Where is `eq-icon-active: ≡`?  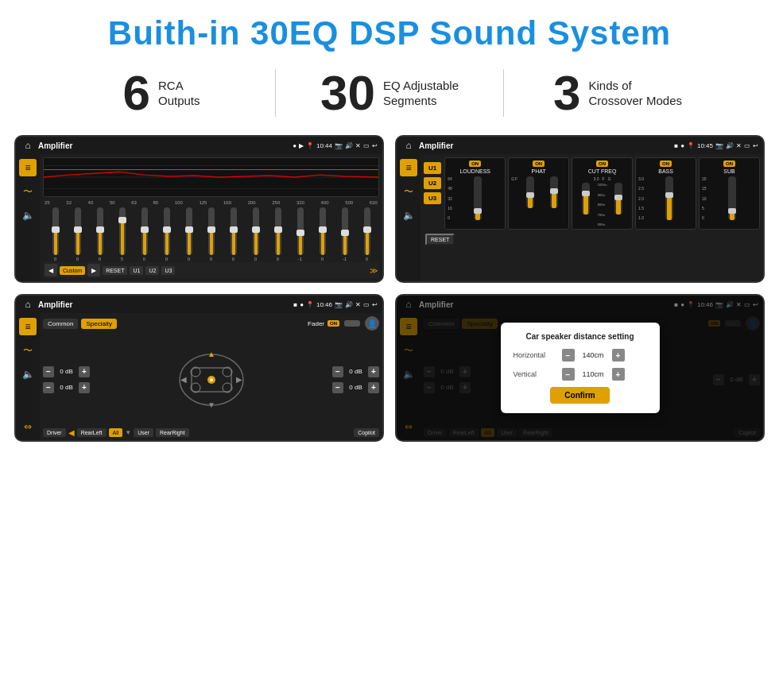 eq-icon-active: ≡ is located at coordinates (28, 168).